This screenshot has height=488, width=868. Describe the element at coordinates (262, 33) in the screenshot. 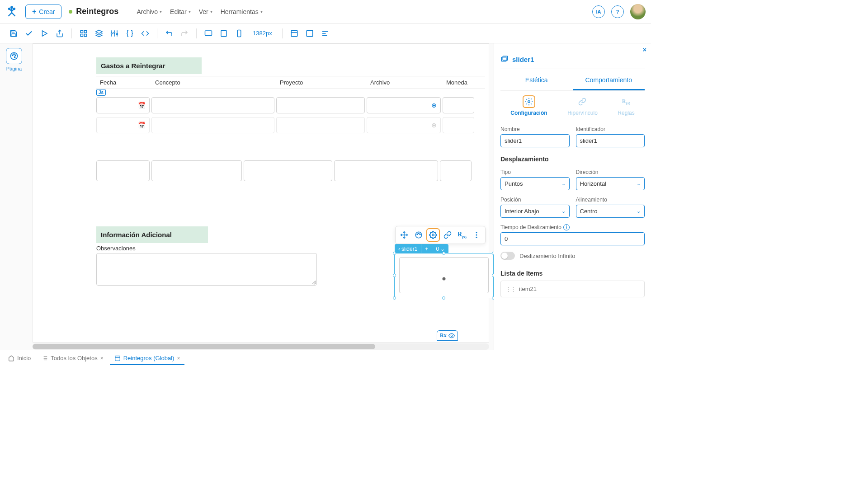

I see `zoom-label: 1382px` at that location.